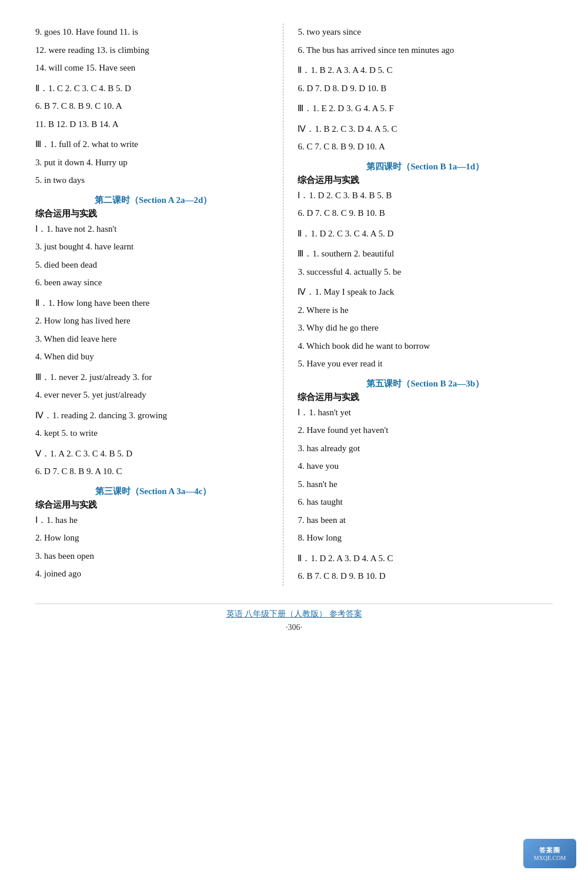  What do you see at coordinates (153, 145) in the screenshot?
I see `left-line-7: Ⅲ．1. full of 2. what to write` at bounding box center [153, 145].